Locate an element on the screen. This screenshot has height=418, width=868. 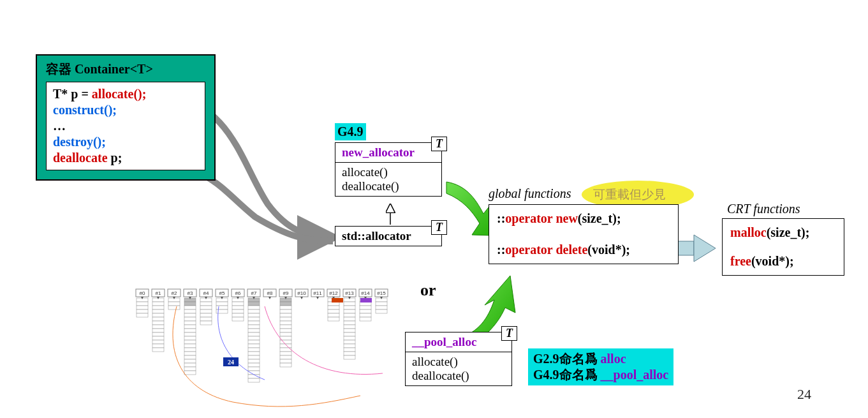
global-op-delete: ::operator delete(void*); is located at coordinates (584, 250).